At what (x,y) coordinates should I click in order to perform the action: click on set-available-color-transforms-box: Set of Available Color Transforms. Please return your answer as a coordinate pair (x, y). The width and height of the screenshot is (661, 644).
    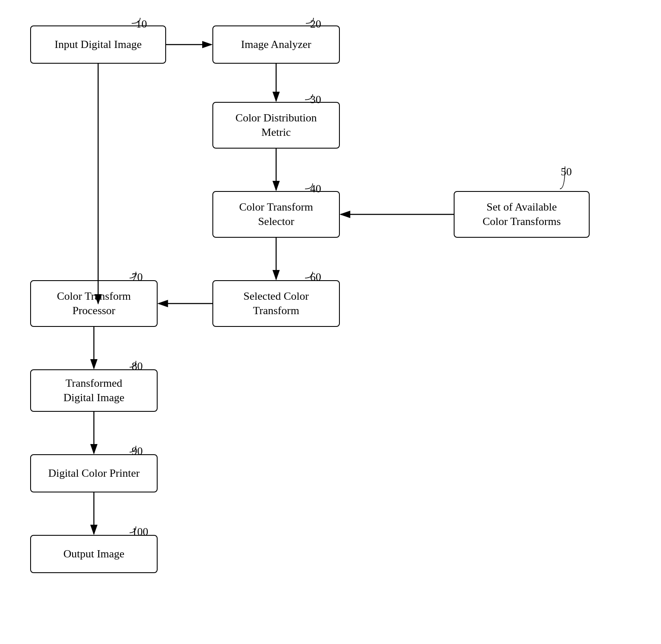
    Looking at the image, I should click on (522, 214).